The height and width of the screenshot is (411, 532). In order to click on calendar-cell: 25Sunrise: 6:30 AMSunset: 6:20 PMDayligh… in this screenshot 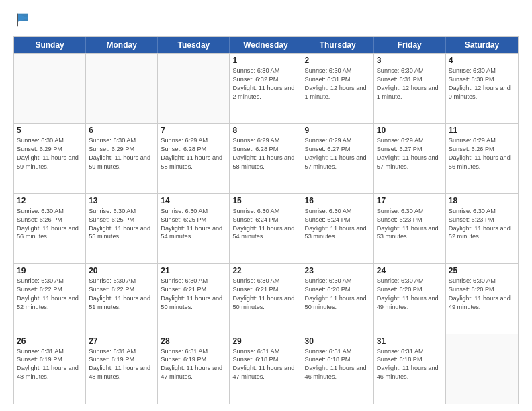, I will do `click(482, 298)`.